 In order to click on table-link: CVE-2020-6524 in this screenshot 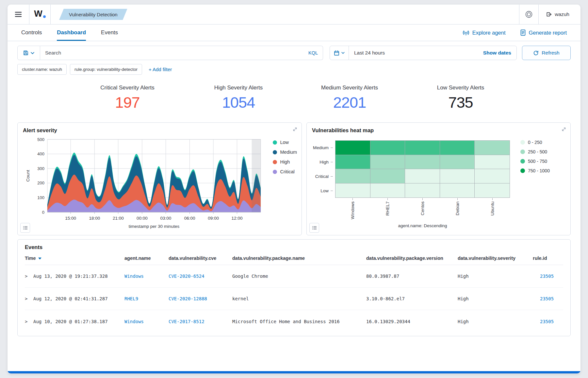, I will do `click(187, 276)`.